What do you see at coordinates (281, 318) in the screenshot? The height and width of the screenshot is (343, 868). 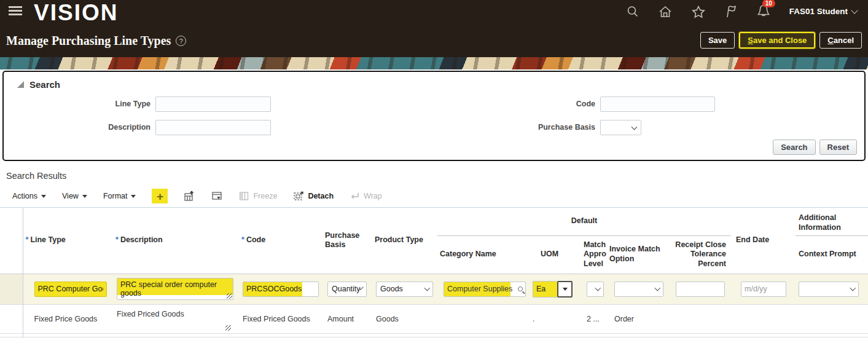 I see `code-cell: Fixed Priced Goods` at bounding box center [281, 318].